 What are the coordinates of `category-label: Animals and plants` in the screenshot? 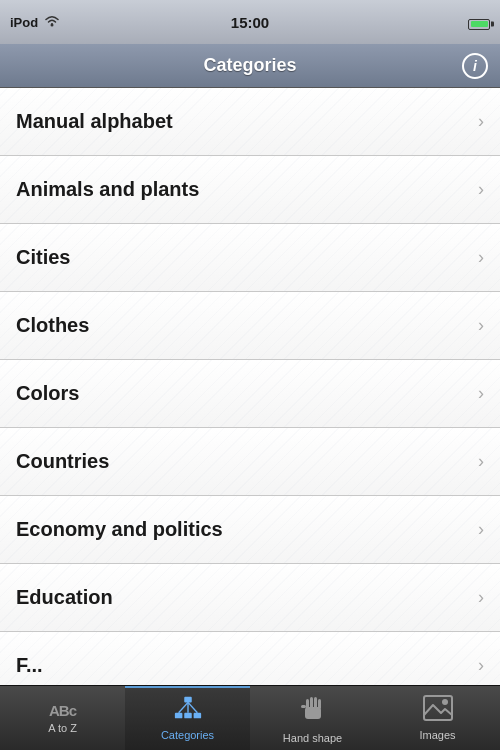 It's located at (108, 190).